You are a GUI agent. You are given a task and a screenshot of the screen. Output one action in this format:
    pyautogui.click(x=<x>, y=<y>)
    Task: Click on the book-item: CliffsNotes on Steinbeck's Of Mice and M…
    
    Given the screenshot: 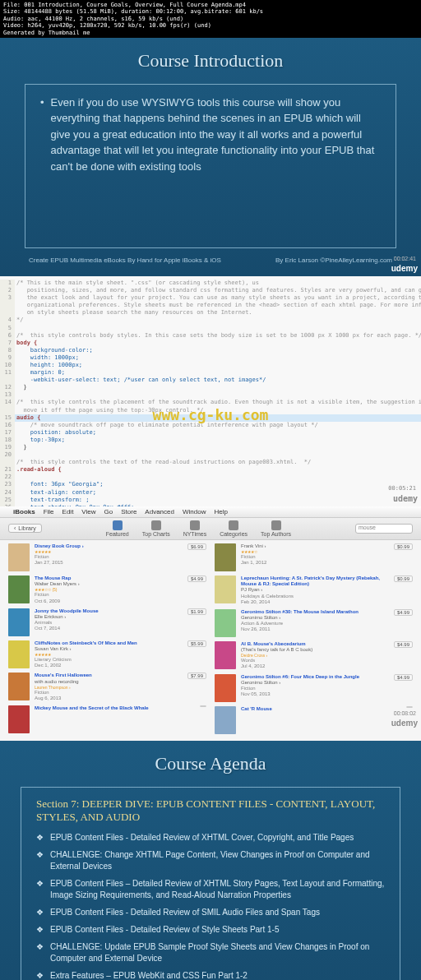 What is the action you would take?
    pyautogui.click(x=107, y=654)
    